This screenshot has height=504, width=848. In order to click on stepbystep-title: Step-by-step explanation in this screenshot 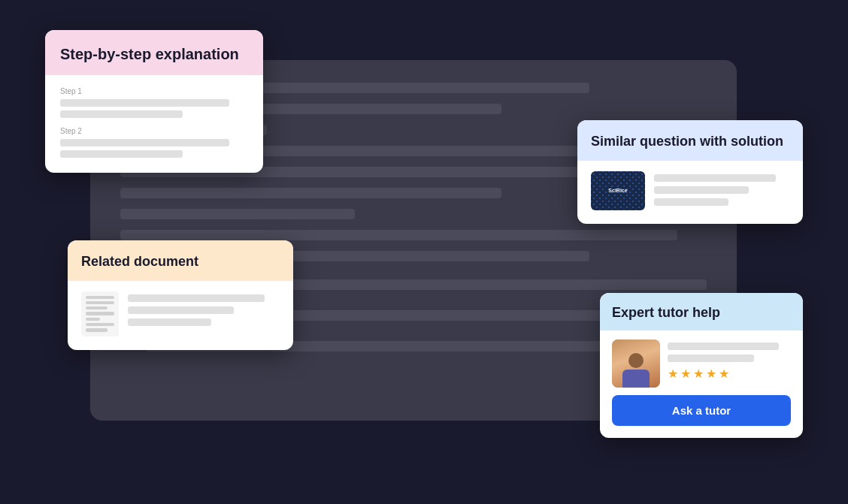, I will do `click(154, 54)`.